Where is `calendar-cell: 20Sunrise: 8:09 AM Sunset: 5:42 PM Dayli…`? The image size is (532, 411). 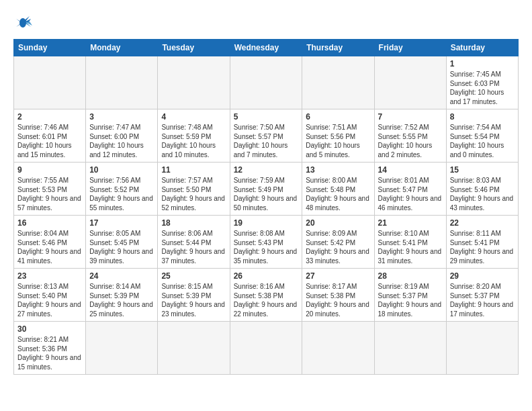 calendar-cell: 20Sunrise: 8:09 AM Sunset: 5:42 PM Dayli… is located at coordinates (339, 242).